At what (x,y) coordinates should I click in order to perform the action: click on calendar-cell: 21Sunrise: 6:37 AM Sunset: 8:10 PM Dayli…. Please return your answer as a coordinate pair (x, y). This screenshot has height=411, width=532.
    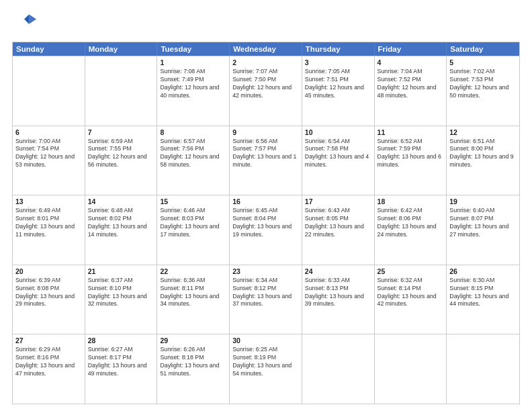
    Looking at the image, I should click on (122, 300).